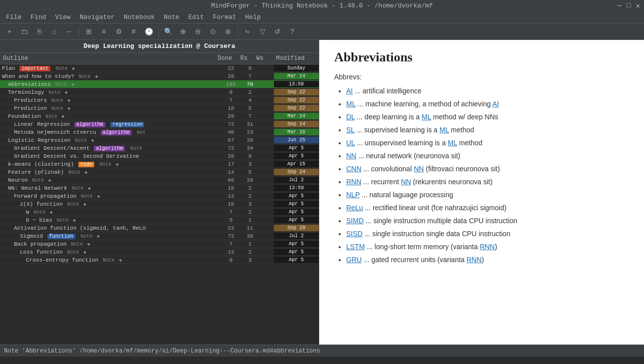 The height and width of the screenshot is (364, 644). Describe the element at coordinates (160, 188) in the screenshot. I see `table-row: NN: Neural Network Note ◆ 10 2 13:59` at that location.